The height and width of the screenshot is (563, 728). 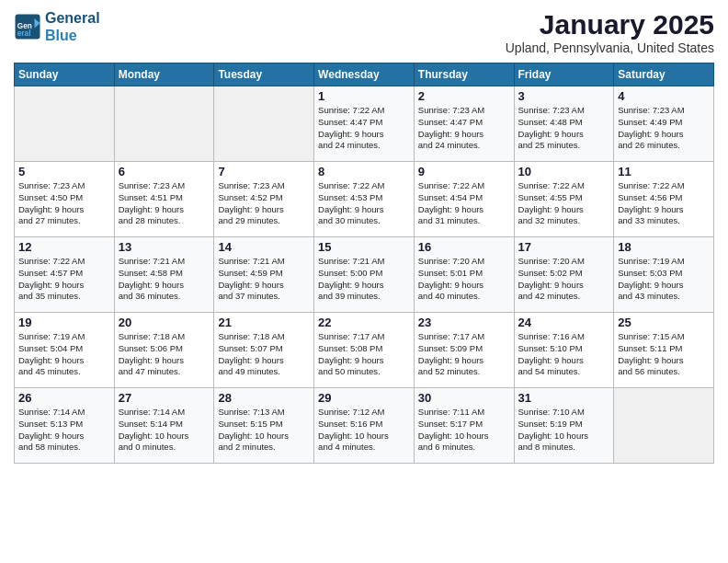 I want to click on calendar-cell: 2Sunrise: 7:23 AM Sunset: 4:47 PM Daylig…, so click(x=463, y=124).